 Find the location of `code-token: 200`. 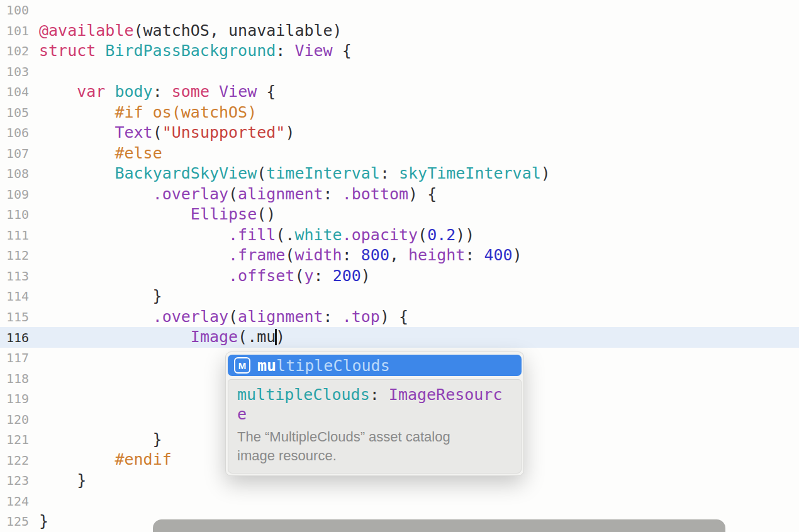

code-token: 200 is located at coordinates (347, 275).